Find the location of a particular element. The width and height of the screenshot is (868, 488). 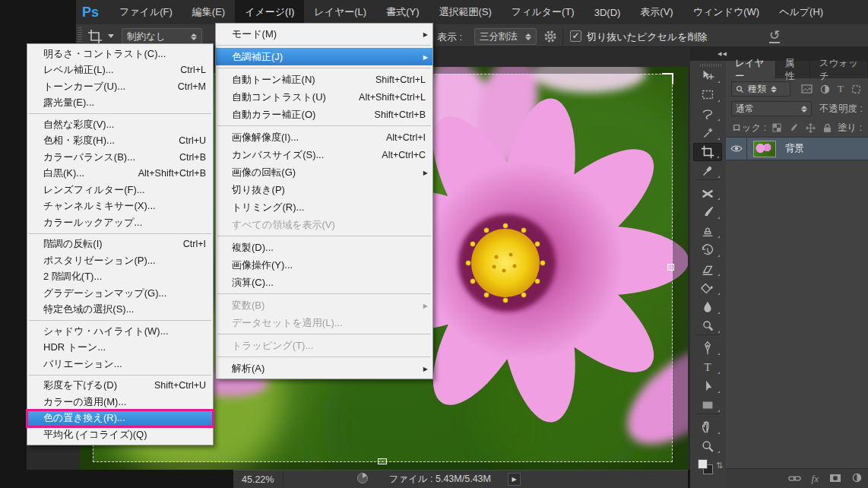

image-menu-item: 色調補正(J) ▶ is located at coordinates (324, 56).